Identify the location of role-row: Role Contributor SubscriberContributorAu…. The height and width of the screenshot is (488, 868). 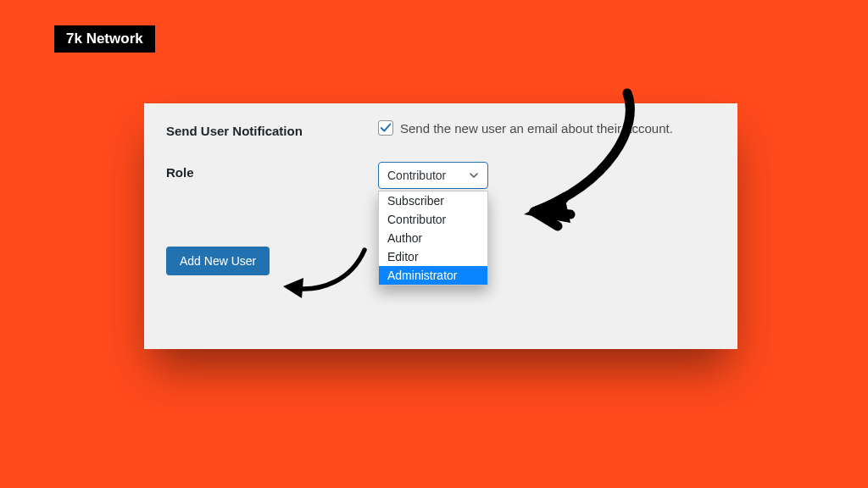
(441, 175).